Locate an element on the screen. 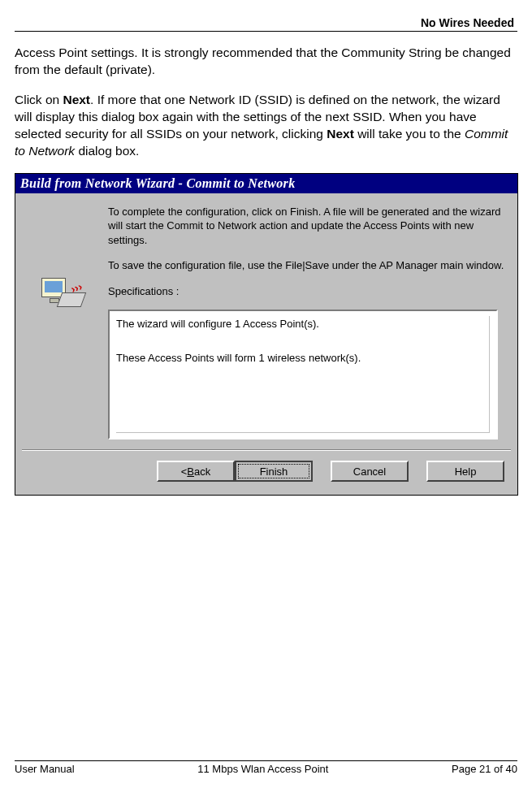 The image size is (532, 788). button-row: < Back Finish Cancel Help is located at coordinates (266, 473).